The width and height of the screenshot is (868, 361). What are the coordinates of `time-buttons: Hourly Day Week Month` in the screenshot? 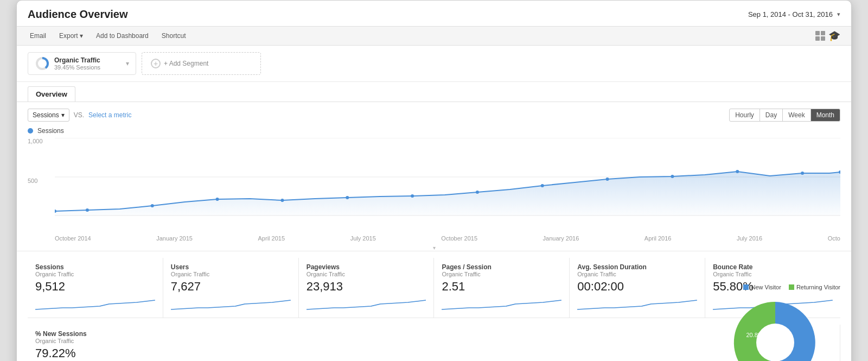 It's located at (785, 115).